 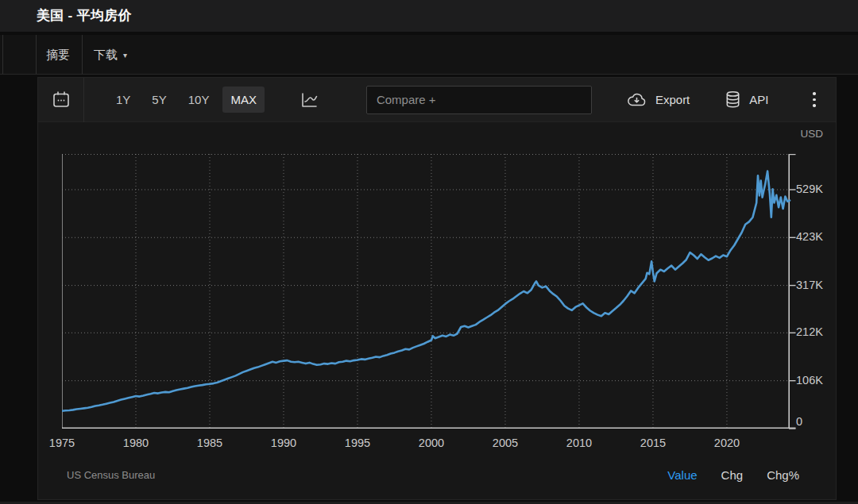 What do you see at coordinates (111, 475) in the screenshot?
I see `source-attribution: US Census Bureau` at bounding box center [111, 475].